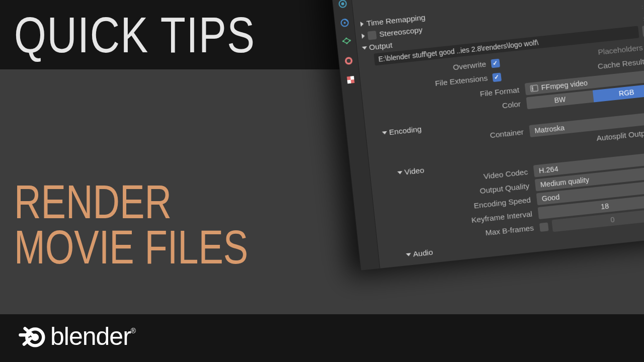  I want to click on file-extensions-checkbox, so click(497, 77).